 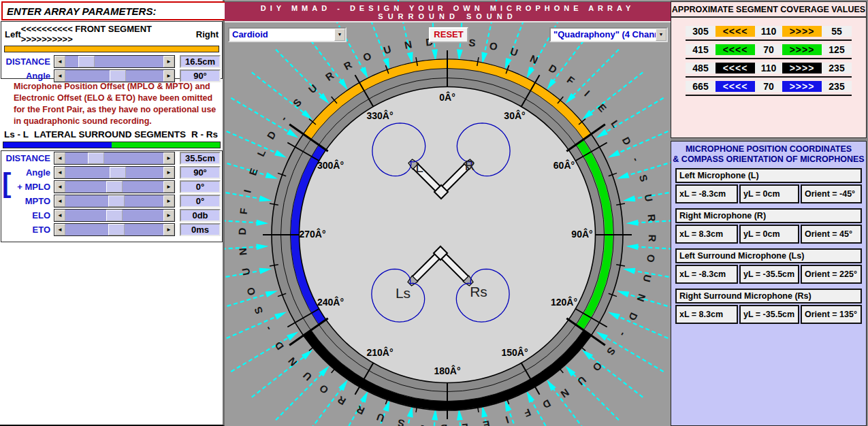 I want to click on lateral-segment-color-bar, so click(x=112, y=145).